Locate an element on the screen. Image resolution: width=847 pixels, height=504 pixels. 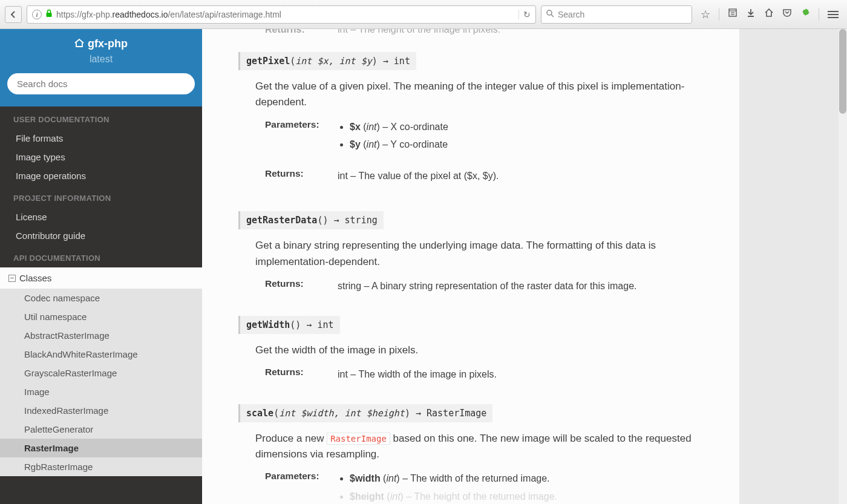
pocket-icon is located at coordinates (787, 15).